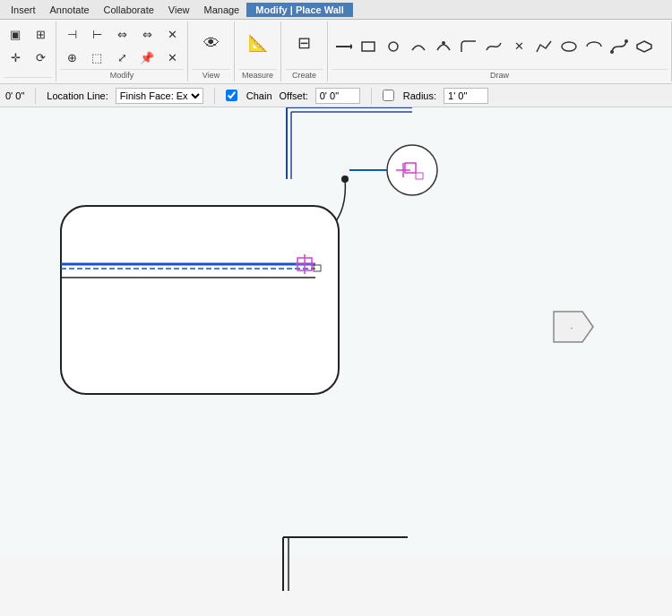  I want to click on btn-split: ⊕, so click(72, 58).